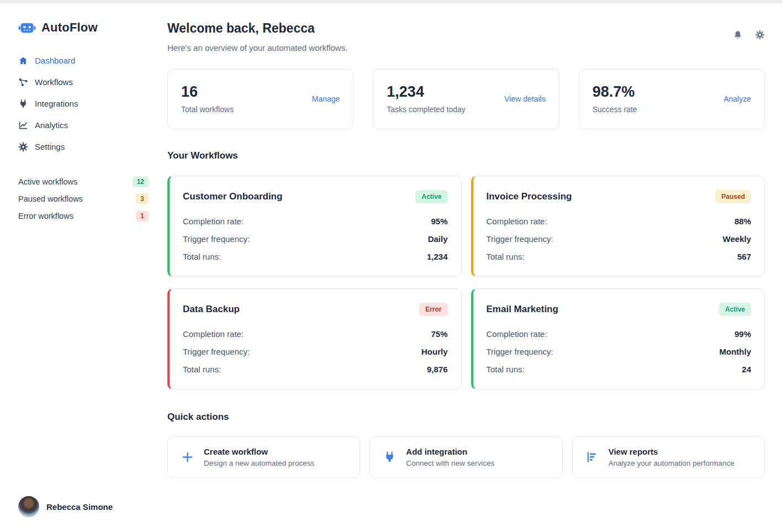  I want to click on quick-action-title: View reports, so click(672, 452).